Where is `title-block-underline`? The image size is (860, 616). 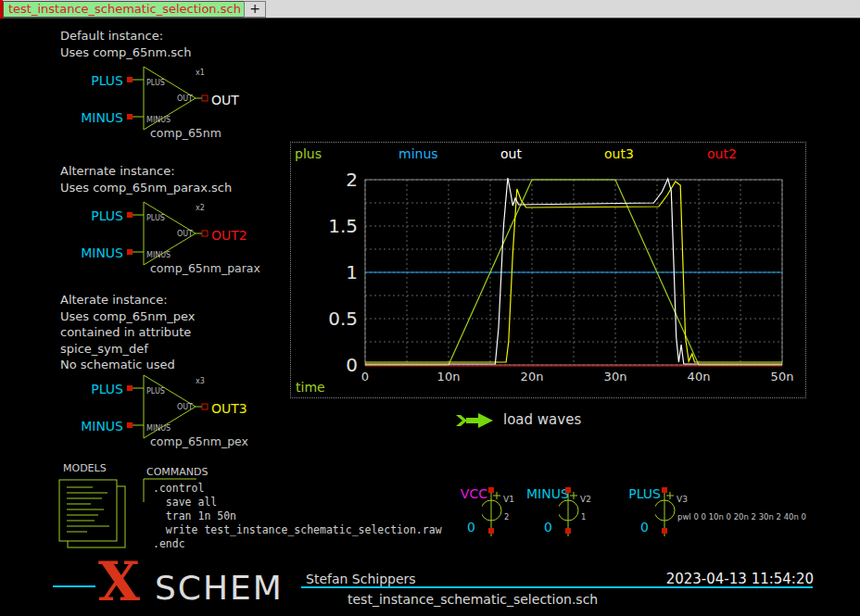 title-block-underline is located at coordinates (557, 587).